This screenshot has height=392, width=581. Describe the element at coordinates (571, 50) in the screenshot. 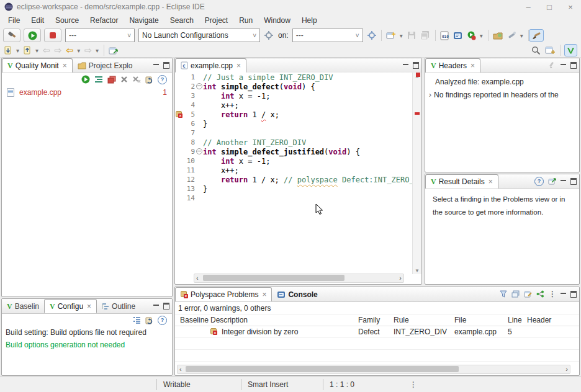

I see `polyspace-perspective-toggle` at that location.